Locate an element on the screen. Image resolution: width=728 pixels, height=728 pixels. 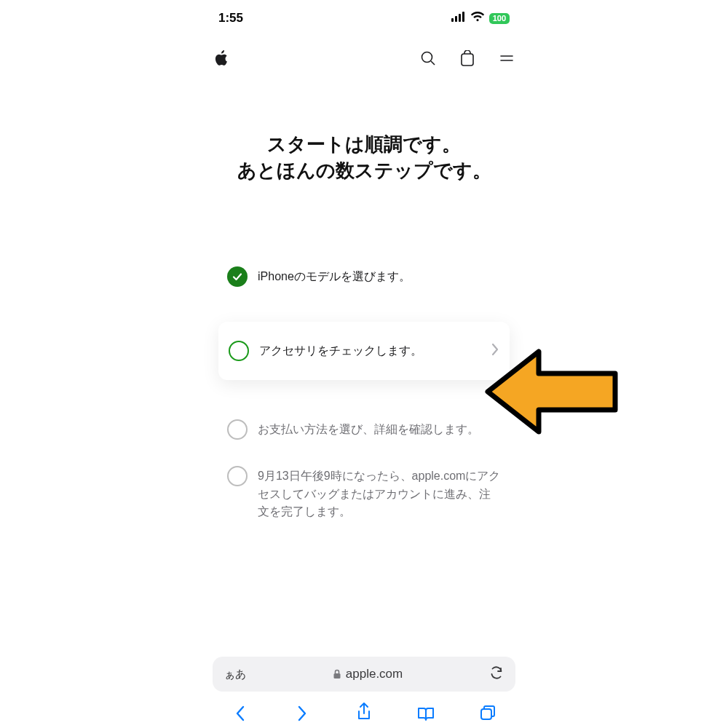
bag-icon is located at coordinates (467, 58).